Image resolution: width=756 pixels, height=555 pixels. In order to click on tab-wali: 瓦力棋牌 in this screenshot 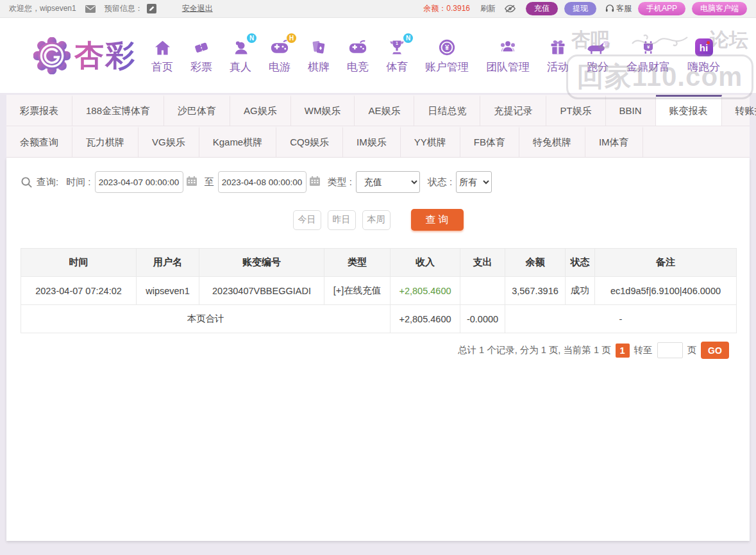, I will do `click(105, 142)`.